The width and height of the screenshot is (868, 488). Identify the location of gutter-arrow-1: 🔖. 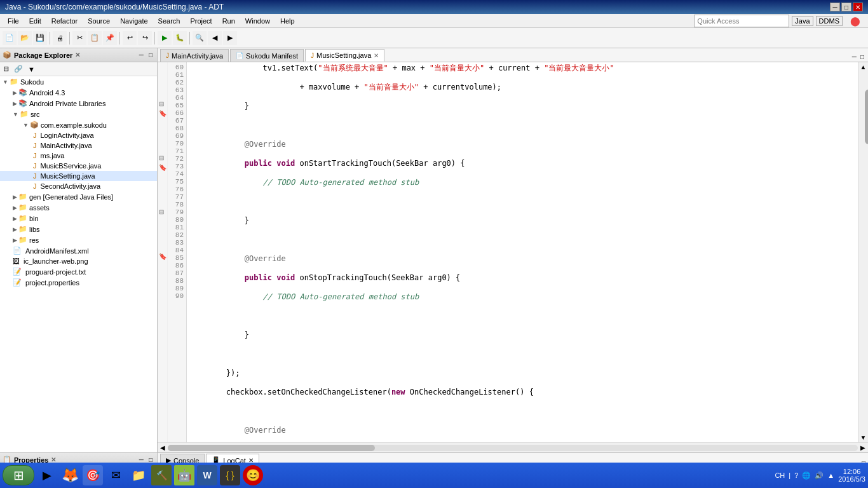
(163, 113).